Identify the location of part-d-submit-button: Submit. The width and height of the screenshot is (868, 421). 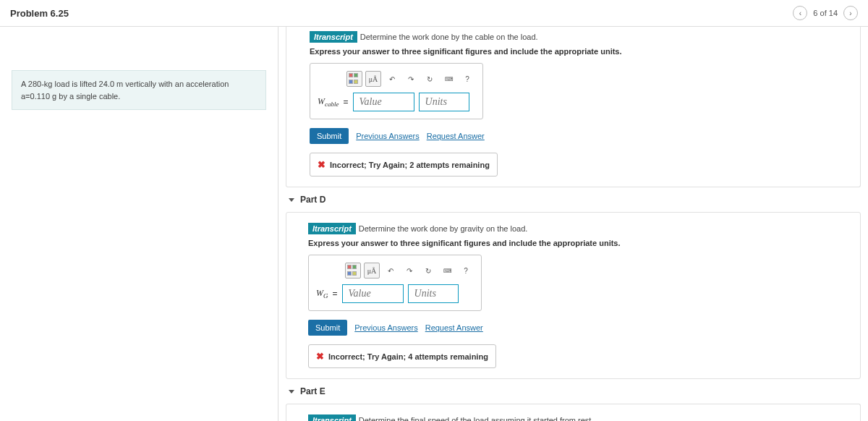
(328, 328).